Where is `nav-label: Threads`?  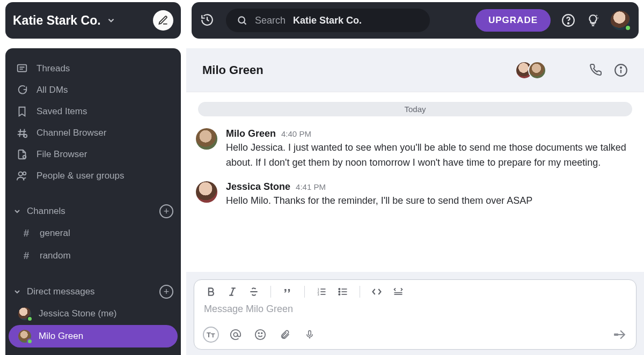 nav-label: Threads is located at coordinates (53, 69).